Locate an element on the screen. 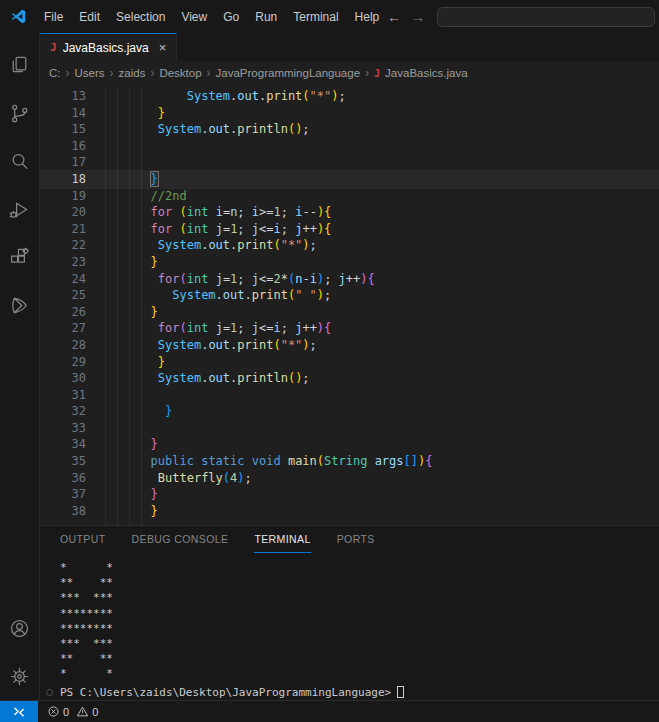  code-line-31: 31 is located at coordinates (350, 396).